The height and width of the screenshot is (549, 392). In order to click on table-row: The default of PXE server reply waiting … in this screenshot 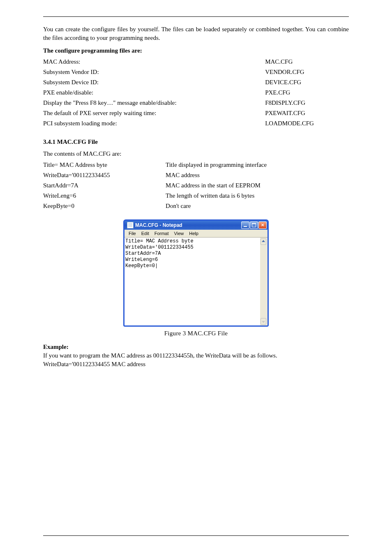, I will do `click(196, 113)`.